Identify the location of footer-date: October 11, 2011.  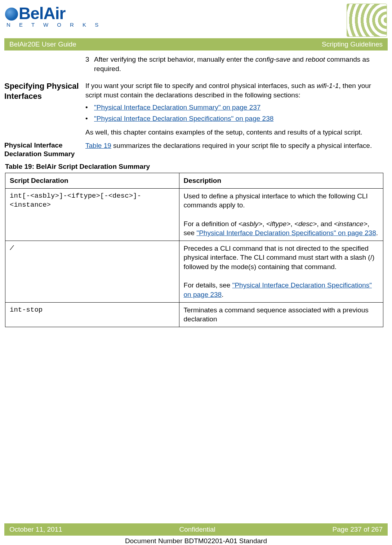
(36, 529).